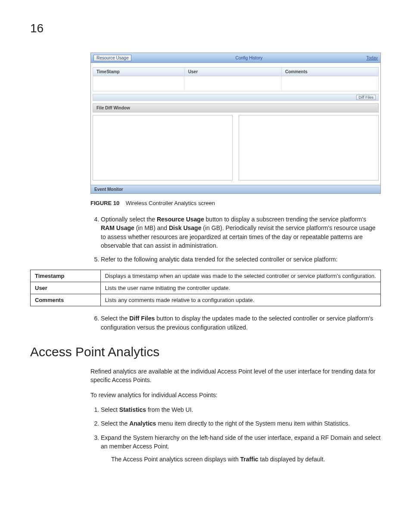  What do you see at coordinates (236, 148) in the screenshot?
I see `diff-panes` at bounding box center [236, 148].